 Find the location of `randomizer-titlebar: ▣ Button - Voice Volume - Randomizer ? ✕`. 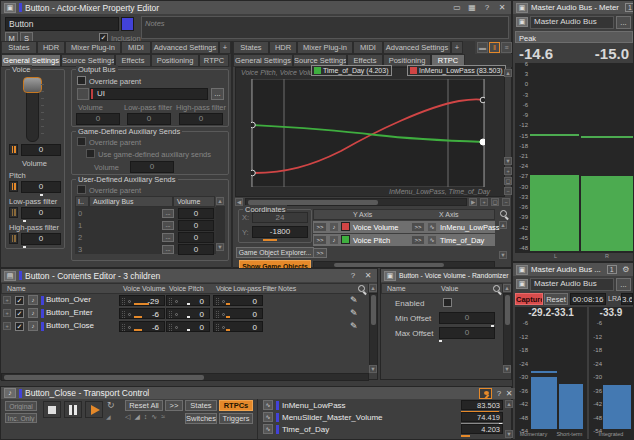

randomizer-titlebar: ▣ Button - Voice Volume - Randomizer ? ✕ is located at coordinates (446, 276).